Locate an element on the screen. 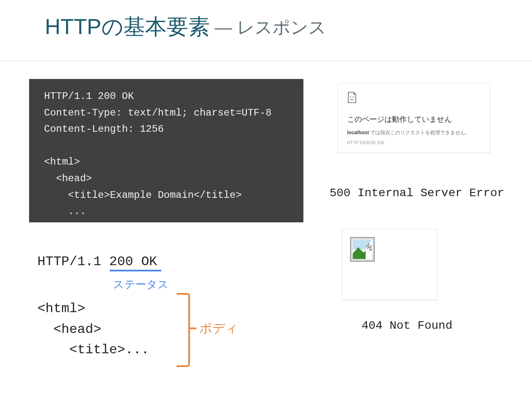 This screenshot has width=532, height=399. error-500-rest: では現在このリクエストを処理できません。 is located at coordinates (420, 133).